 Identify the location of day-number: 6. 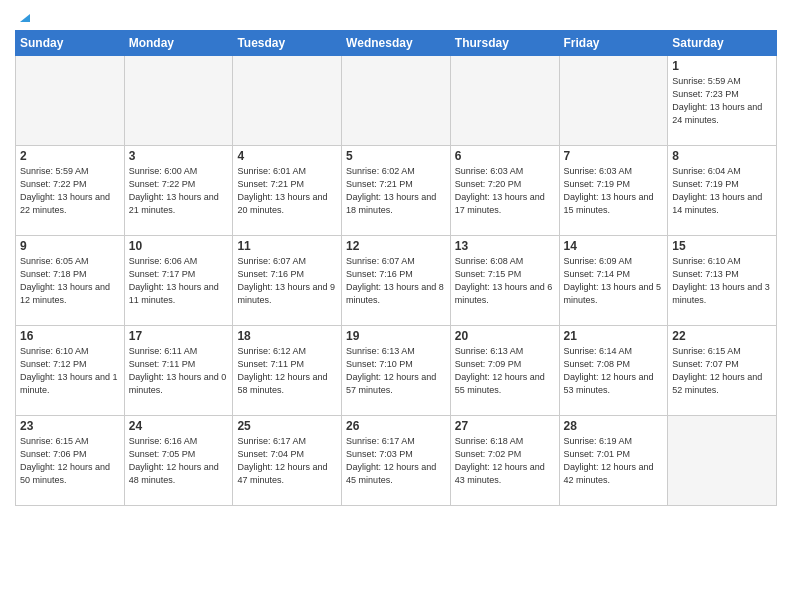
(505, 156).